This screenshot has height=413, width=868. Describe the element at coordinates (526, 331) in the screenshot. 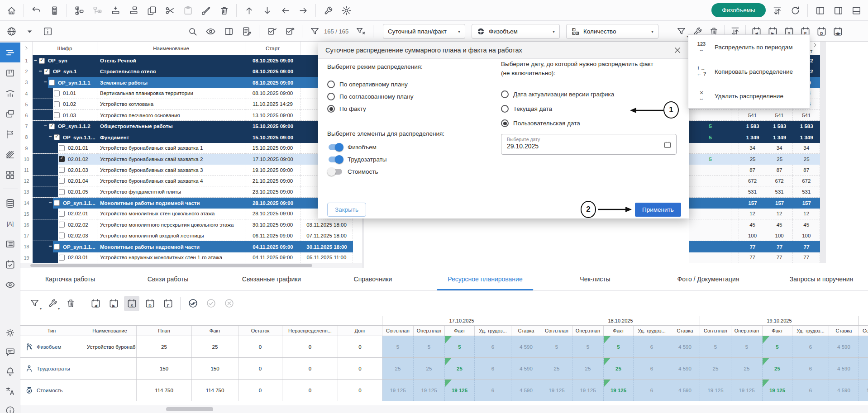

I see `day-col-header: Ставка` at that location.